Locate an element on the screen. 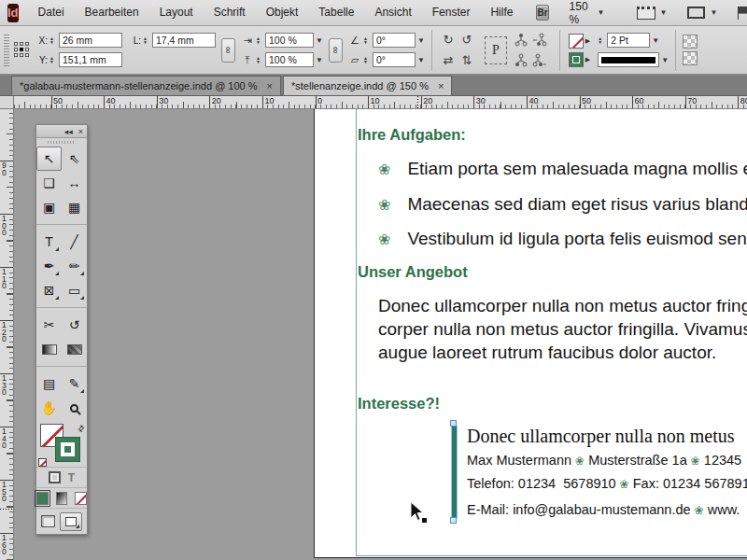 The width and height of the screenshot is (747, 560). stroke-color-swatch is located at coordinates (576, 41).